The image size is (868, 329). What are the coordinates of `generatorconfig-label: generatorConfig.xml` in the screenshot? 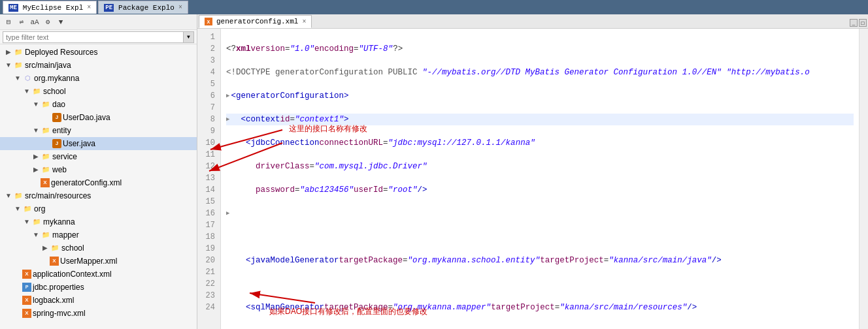 It's located at (86, 183).